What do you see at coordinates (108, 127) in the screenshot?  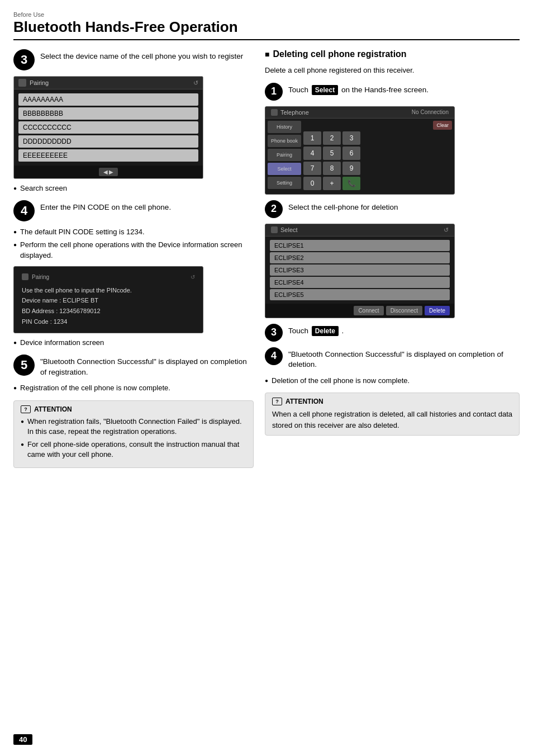 I see `pairing-list: AAAAAAAAA BBBBBBBBB CCCCCCCCCC DDDDDDDDD…` at bounding box center [108, 127].